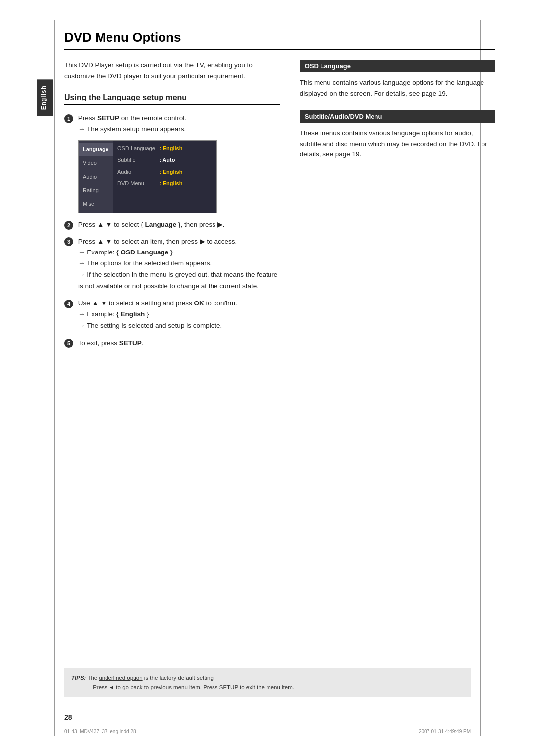 This screenshot has height=756, width=535. What do you see at coordinates (172, 124) in the screenshot?
I see `step-1: 1 Press SETUP on the remote control. The…` at bounding box center [172, 124].